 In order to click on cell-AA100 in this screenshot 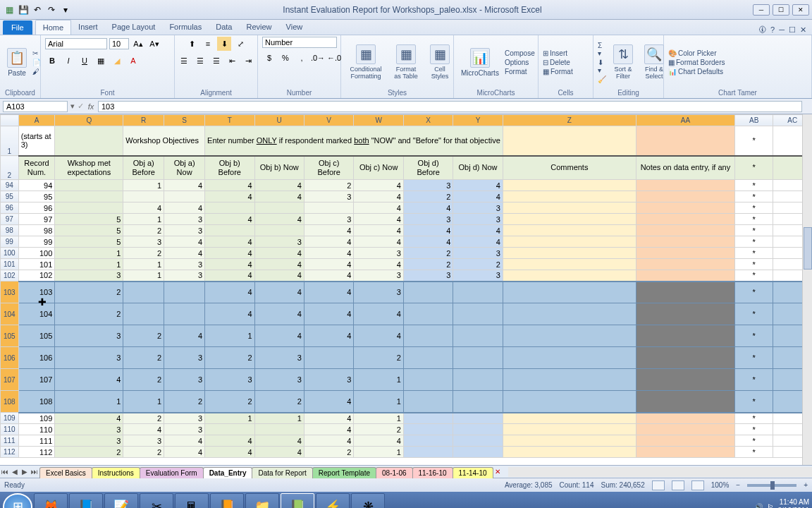, I will do `click(685, 253)`.